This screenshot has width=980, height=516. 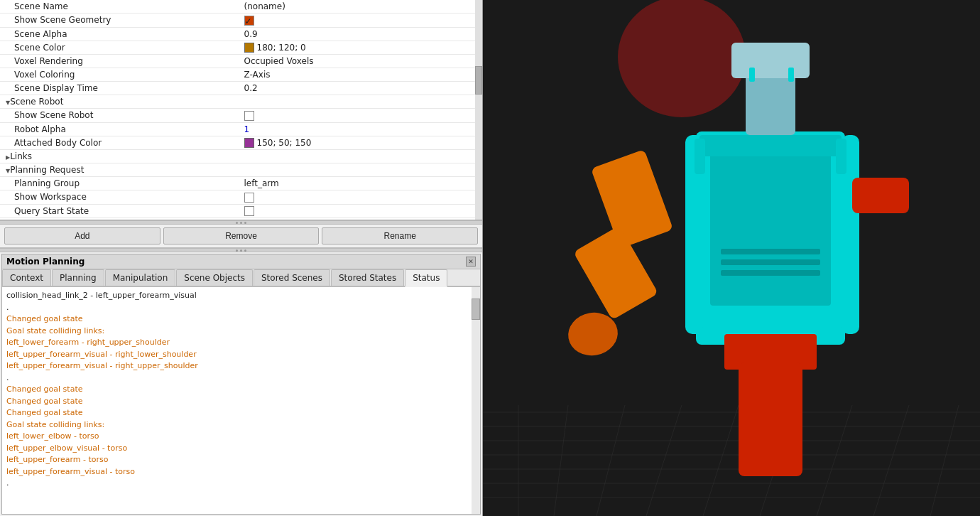 I want to click on tab-stored-scenes: Stored Scenes, so click(x=292, y=277).